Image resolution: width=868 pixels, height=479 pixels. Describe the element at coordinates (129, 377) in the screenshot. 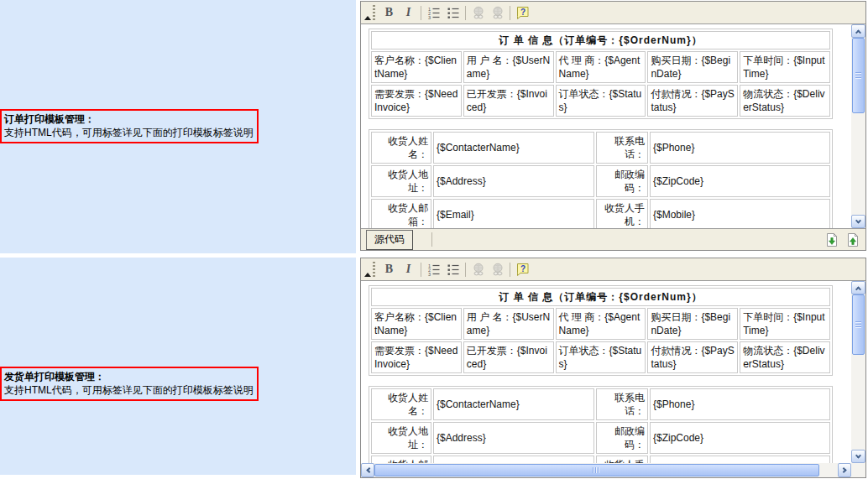

I see `note-heading: 发货单打印模板管理：` at that location.